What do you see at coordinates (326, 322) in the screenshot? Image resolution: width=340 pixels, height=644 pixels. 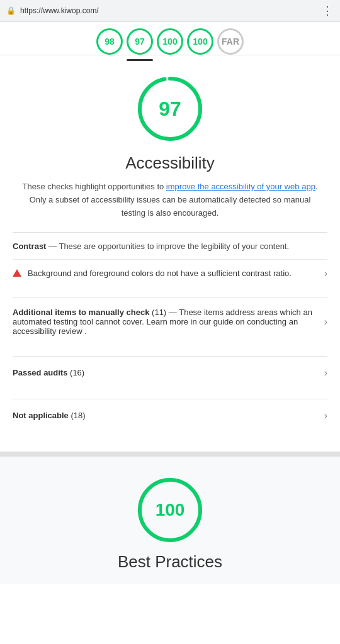 I see `manual-check-chevron-icon: ›` at bounding box center [326, 322].